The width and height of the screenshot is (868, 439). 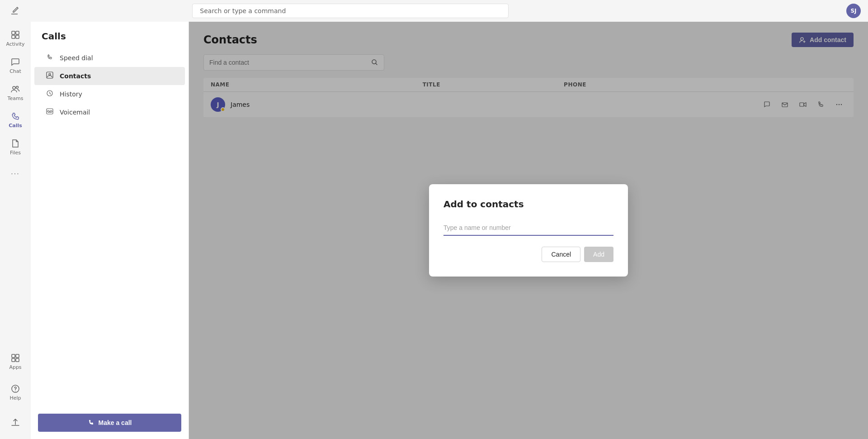 What do you see at coordinates (109, 423) in the screenshot?
I see `make-call-button: Make a call` at bounding box center [109, 423].